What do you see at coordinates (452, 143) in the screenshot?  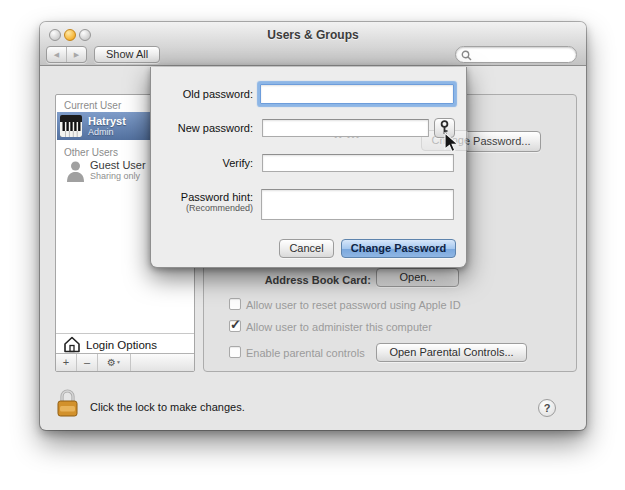 I see `mouse-cursor-icon` at bounding box center [452, 143].